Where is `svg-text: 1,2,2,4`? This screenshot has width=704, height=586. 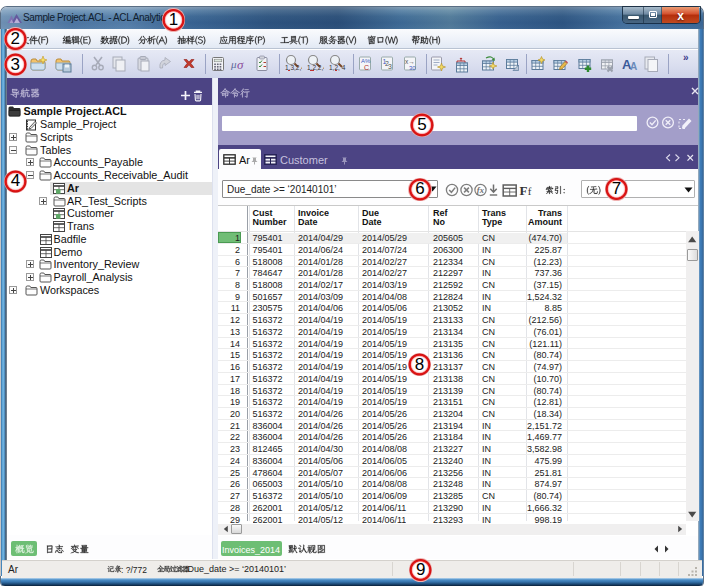 svg-text: 1,2,2,4 is located at coordinates (316, 68).